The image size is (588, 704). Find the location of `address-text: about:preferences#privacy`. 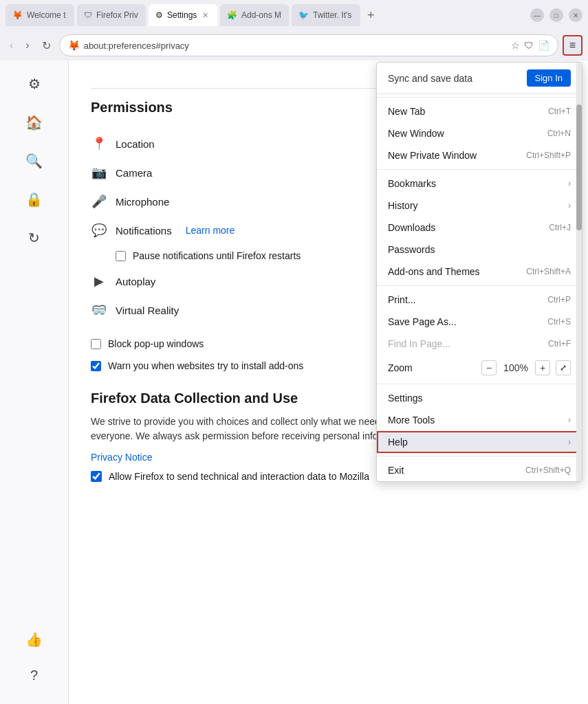

address-text: about:preferences#privacy is located at coordinates (296, 45).